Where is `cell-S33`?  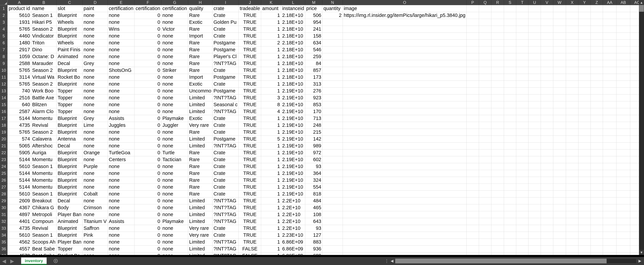
cell-S33 is located at coordinates (510, 228).